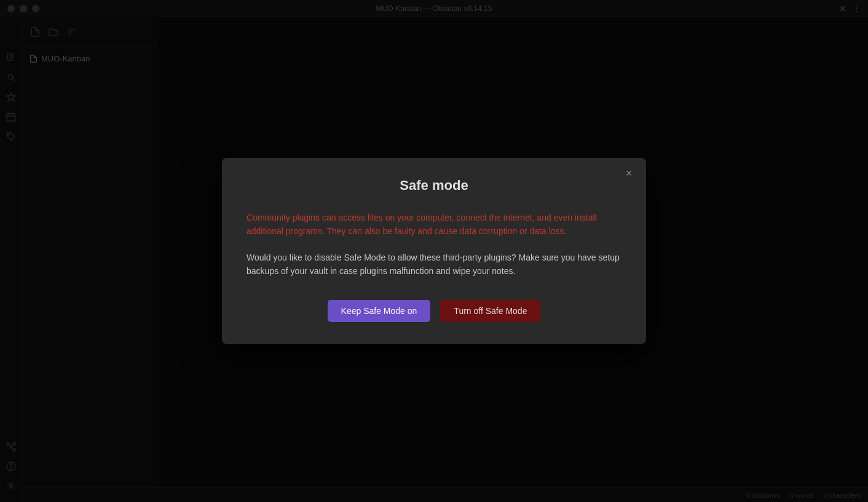 This screenshot has height=502, width=868. Describe the element at coordinates (629, 174) in the screenshot. I see `modal-close-button: ×` at that location.